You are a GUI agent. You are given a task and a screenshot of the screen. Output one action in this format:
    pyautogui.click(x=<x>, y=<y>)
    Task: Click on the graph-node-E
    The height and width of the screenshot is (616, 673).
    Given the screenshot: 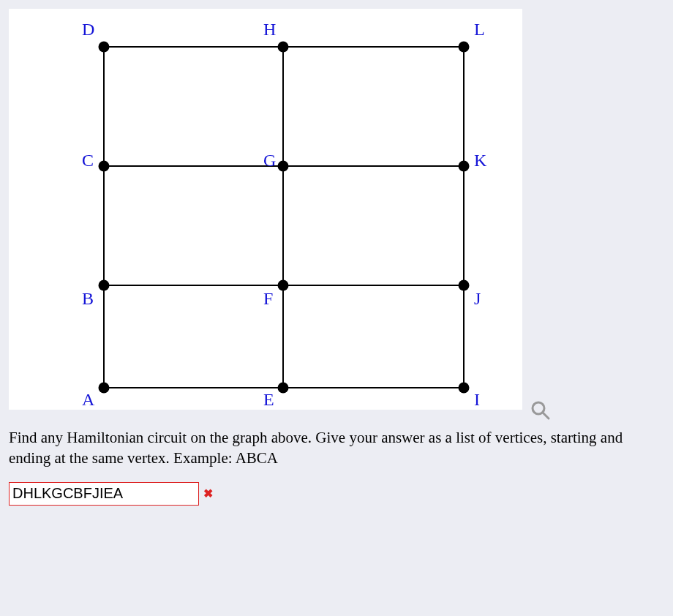 What is the action you would take?
    pyautogui.click(x=284, y=388)
    